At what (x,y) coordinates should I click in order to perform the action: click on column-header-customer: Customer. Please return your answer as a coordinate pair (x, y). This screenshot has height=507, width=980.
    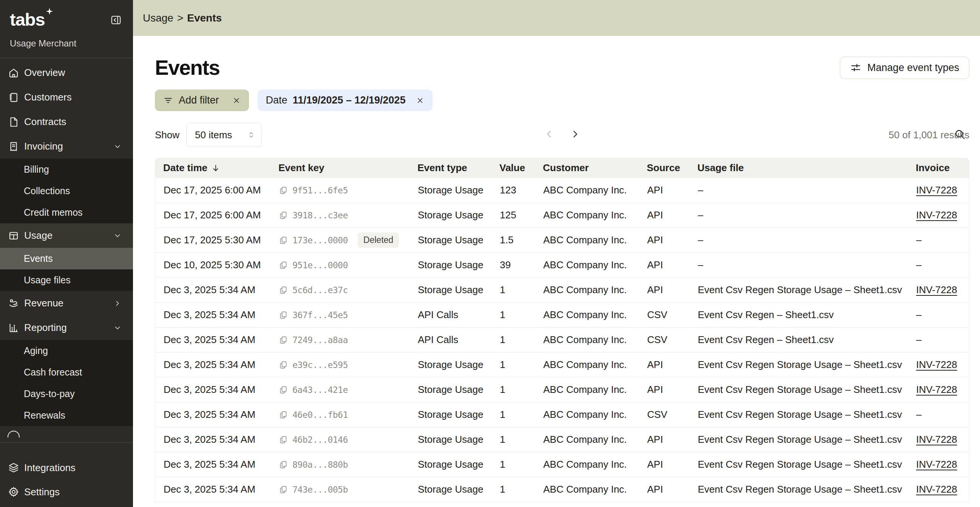
    Looking at the image, I should click on (595, 168).